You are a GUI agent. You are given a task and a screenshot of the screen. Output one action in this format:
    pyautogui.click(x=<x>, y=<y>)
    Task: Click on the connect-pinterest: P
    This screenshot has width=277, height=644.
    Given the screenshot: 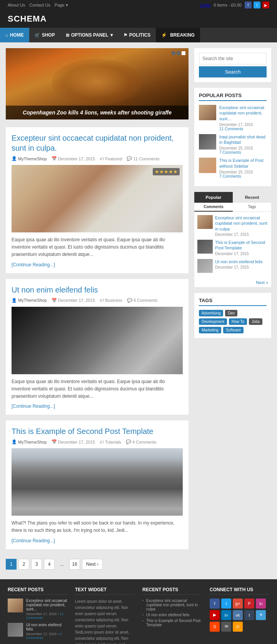 What is the action you would take?
    pyautogui.click(x=249, y=604)
    